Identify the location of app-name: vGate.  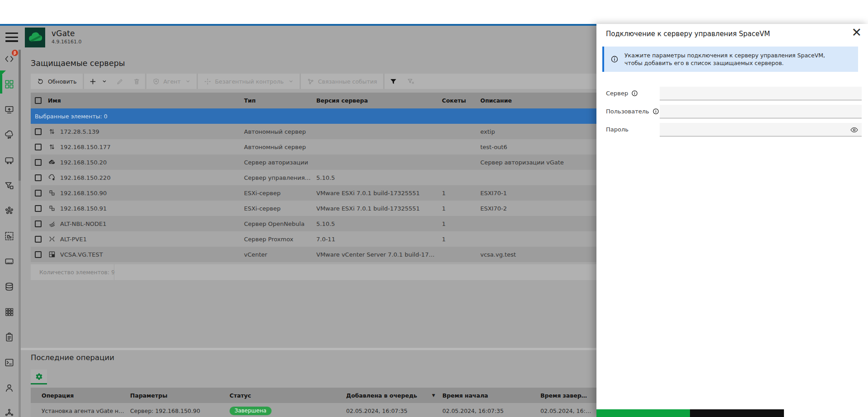
(63, 33).